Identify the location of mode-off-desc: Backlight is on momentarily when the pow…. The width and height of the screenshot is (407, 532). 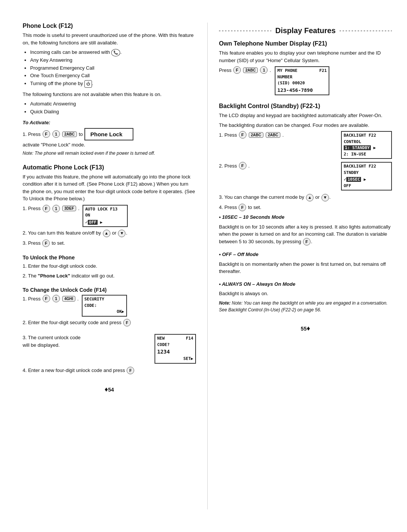
(305, 268).